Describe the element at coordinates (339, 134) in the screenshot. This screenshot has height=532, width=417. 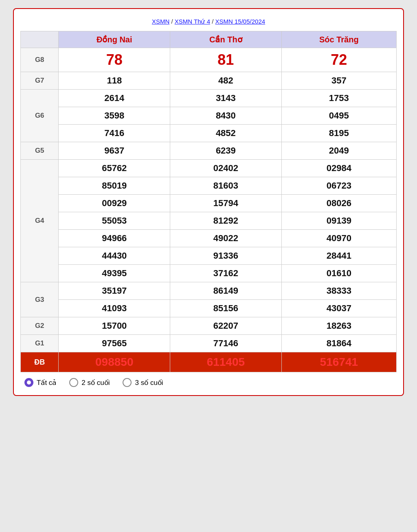
I see `val-soc-trang: 8195` at that location.